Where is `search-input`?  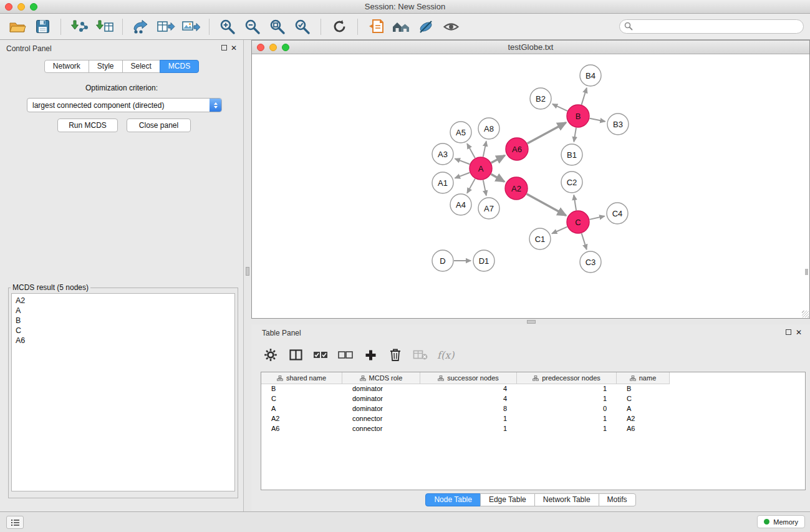
search-input is located at coordinates (711, 26).